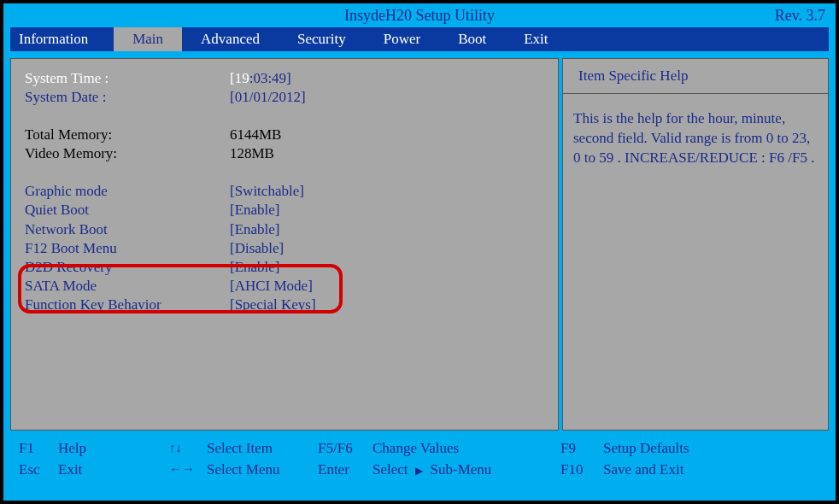  I want to click on hint-select-menu: Select Menu, so click(262, 470).